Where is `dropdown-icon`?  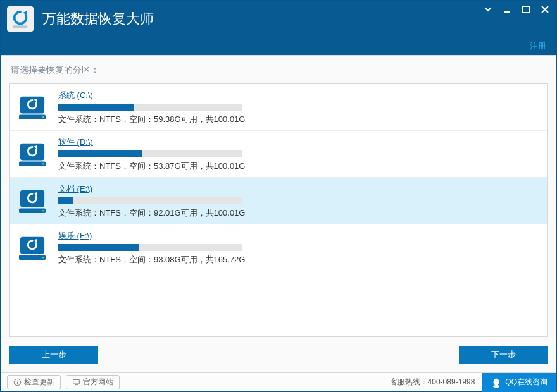 dropdown-icon is located at coordinates (488, 9).